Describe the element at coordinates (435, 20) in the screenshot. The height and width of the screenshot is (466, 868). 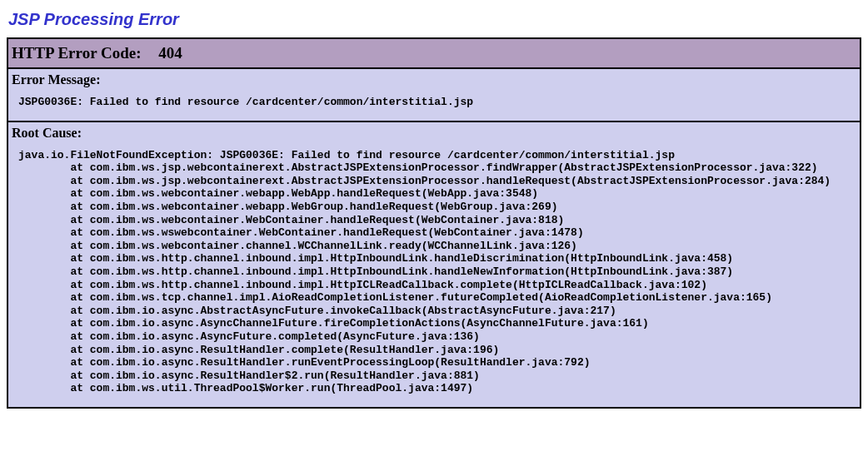
I see `page-title: JSP Processing Error` at that location.